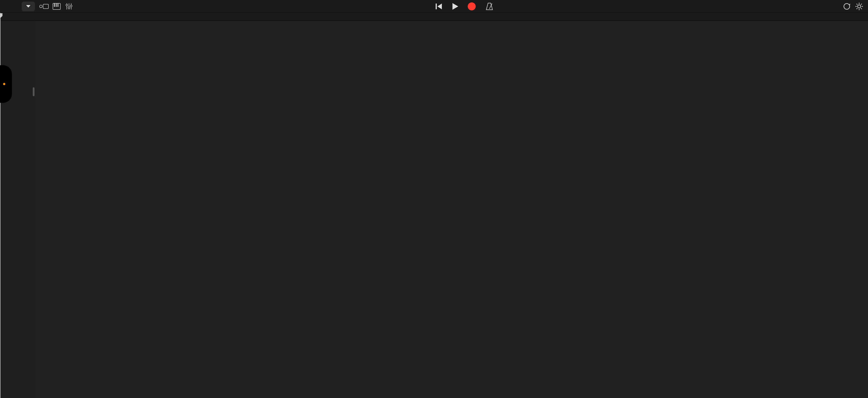 The height and width of the screenshot is (398, 868). Describe the element at coordinates (439, 6) in the screenshot. I see `rewind-button` at that location.